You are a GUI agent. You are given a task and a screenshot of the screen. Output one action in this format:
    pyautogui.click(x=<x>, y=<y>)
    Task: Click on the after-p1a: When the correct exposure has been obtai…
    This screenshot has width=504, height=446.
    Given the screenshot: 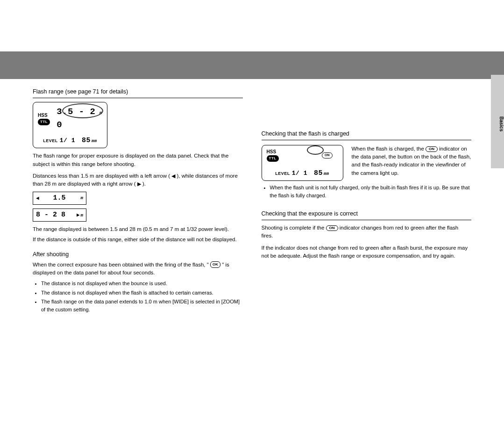 What is the action you would take?
    pyautogui.click(x=121, y=265)
    